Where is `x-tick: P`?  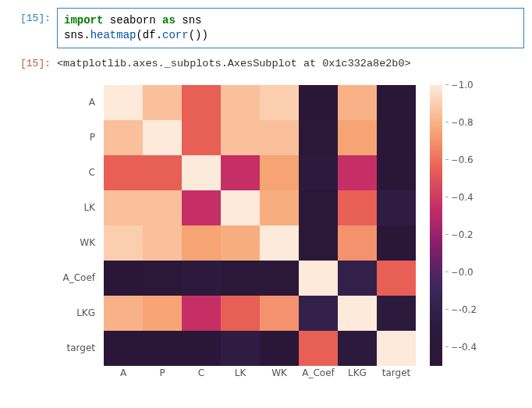 x-tick: P is located at coordinates (162, 373).